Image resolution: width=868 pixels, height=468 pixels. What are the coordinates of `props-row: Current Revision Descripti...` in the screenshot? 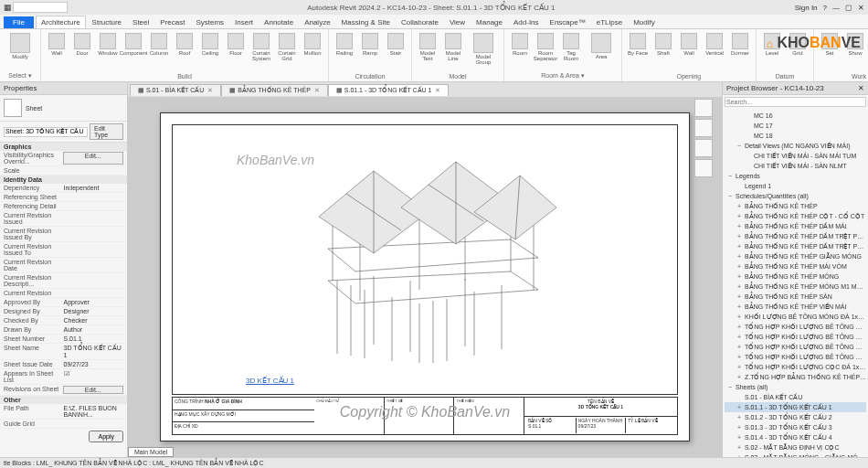 It's located at (64, 282).